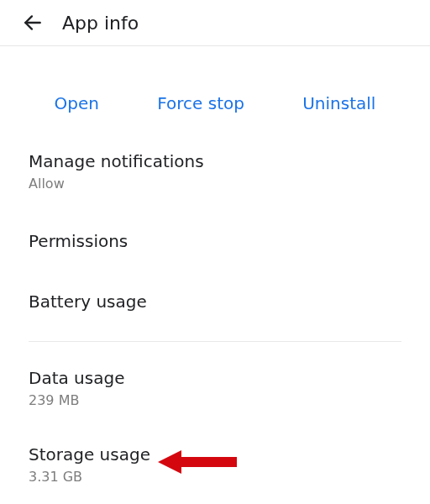  Describe the element at coordinates (339, 103) in the screenshot. I see `uninstall-button: Uninstall` at that location.